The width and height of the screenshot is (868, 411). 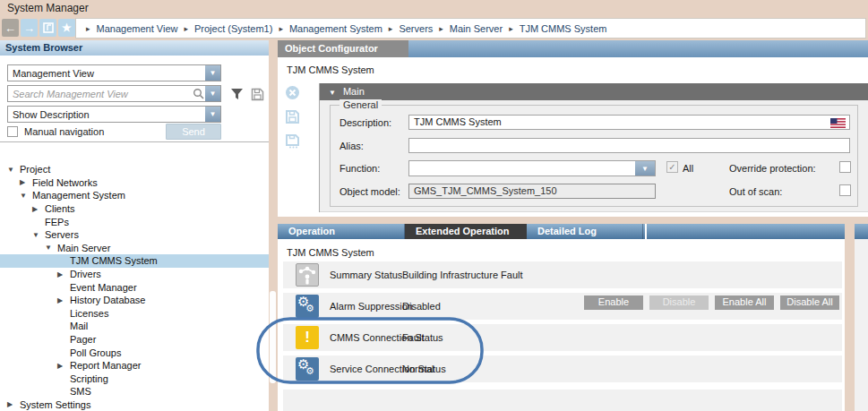 What do you see at coordinates (115, 93) in the screenshot?
I see `search-input: Search Management View ▼` at bounding box center [115, 93].